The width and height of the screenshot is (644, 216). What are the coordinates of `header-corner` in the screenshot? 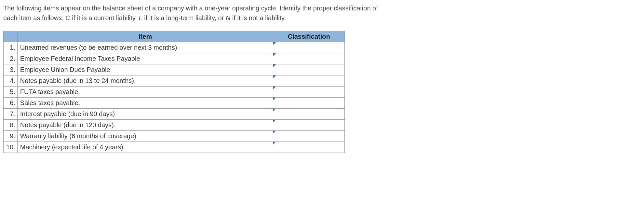 It's located at (10, 37).